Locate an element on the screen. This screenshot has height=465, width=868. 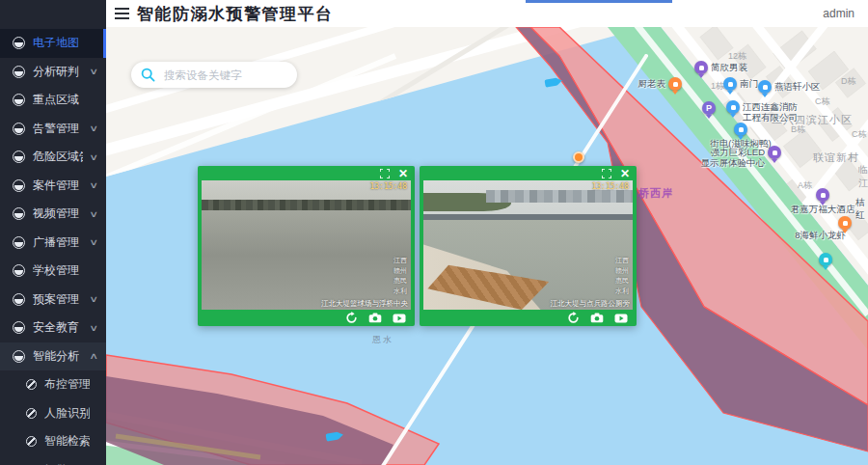
device-search-box is located at coordinates (214, 75).